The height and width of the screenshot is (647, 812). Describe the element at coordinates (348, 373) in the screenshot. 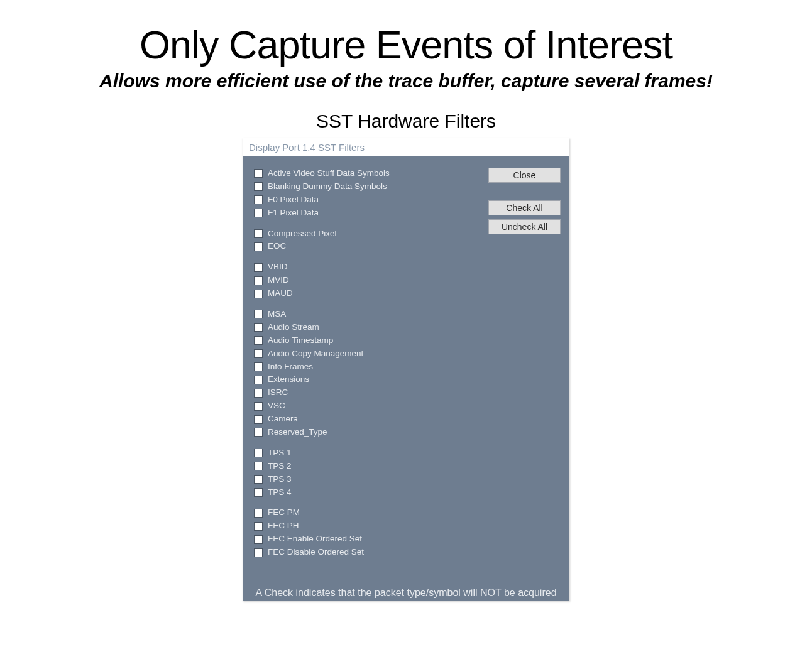

I see `filter-group: MSAAudio StreamAudio TimestampAudio Copy…` at that location.